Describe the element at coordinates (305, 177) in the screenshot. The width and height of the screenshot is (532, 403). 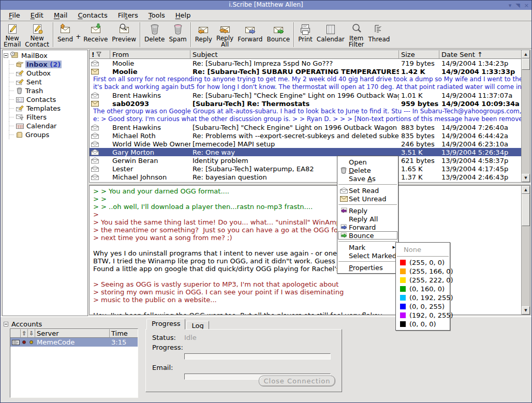
I see `mail-row: Michael Johnson Re: bayesian question 1.…` at that location.